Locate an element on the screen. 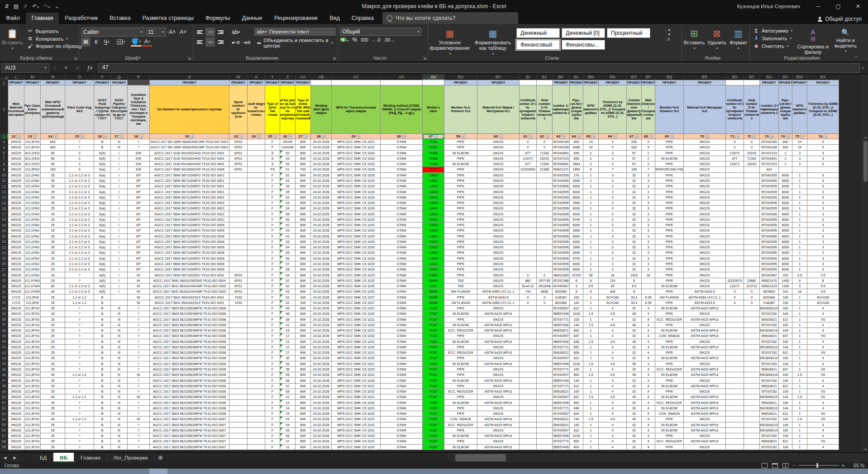 This screenshot has width=868, height=474. cell: 424 is located at coordinates (769, 170).